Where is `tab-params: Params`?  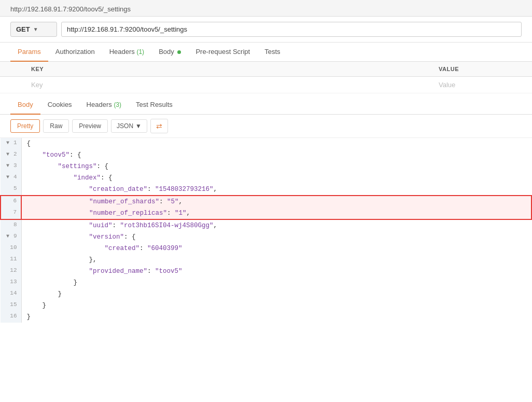
tab-params: Params is located at coordinates (29, 52).